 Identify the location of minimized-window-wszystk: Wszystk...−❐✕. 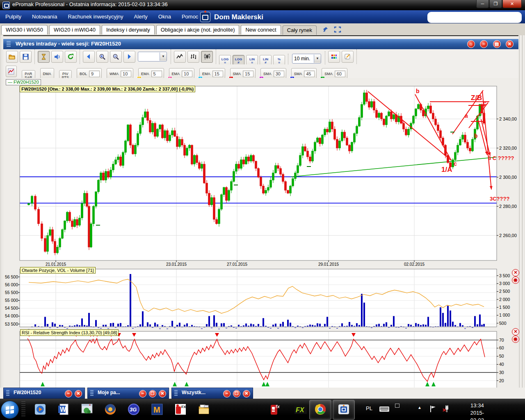
(212, 393).